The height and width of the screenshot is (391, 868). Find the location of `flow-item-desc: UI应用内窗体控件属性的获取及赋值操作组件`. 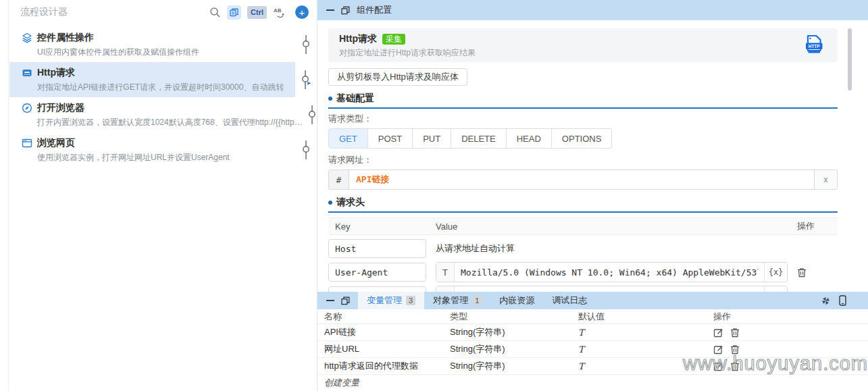

flow-item-desc: UI应用内窗体控件属性的获取及赋值操作组件 is located at coordinates (164, 52).